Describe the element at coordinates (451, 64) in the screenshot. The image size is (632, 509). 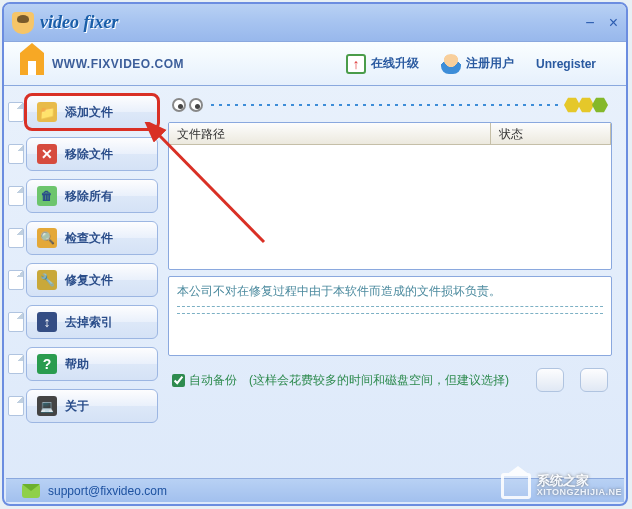
I see `user-icon` at that location.